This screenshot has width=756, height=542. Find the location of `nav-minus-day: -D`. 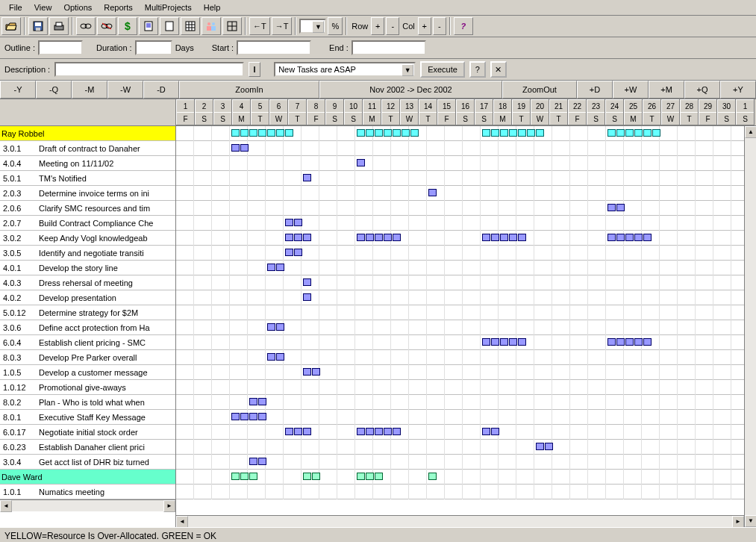

nav-minus-day: -D is located at coordinates (161, 90).